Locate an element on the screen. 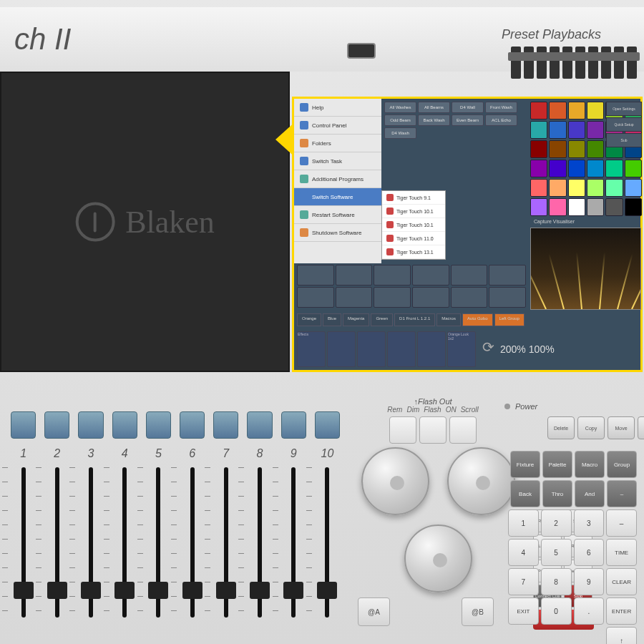 The height and width of the screenshot is (644, 644). group-button: ACL Echo is located at coordinates (501, 120).